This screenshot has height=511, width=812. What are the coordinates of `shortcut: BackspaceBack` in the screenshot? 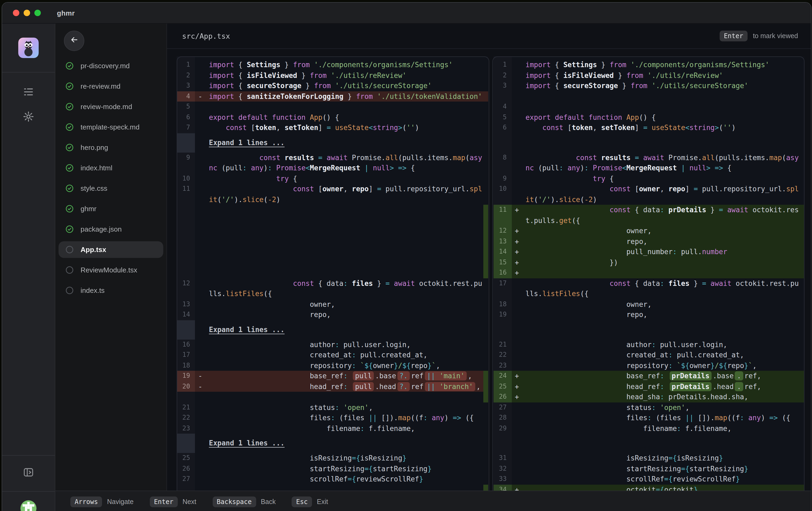 It's located at (244, 502).